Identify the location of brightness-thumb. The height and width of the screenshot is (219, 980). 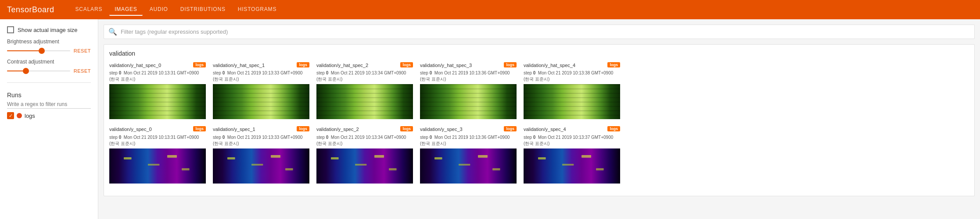
(42, 51).